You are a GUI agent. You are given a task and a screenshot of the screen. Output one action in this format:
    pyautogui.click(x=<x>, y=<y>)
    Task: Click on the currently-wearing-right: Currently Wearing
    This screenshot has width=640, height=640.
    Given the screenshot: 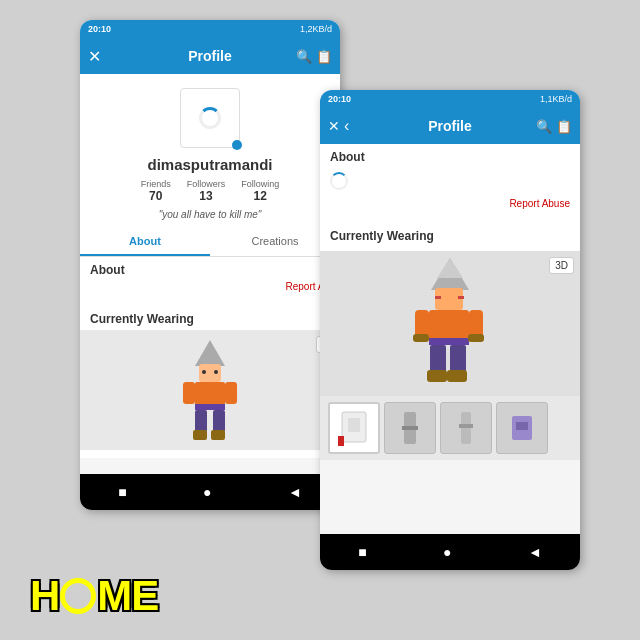 What is the action you would take?
    pyautogui.click(x=450, y=234)
    